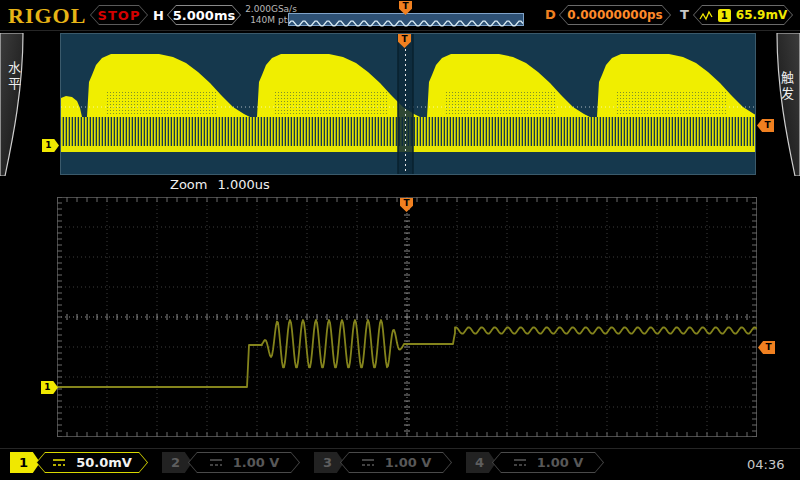 The height and width of the screenshot is (480, 800). What do you see at coordinates (329, 462) in the screenshot?
I see `channel-3-number: 3` at bounding box center [329, 462].